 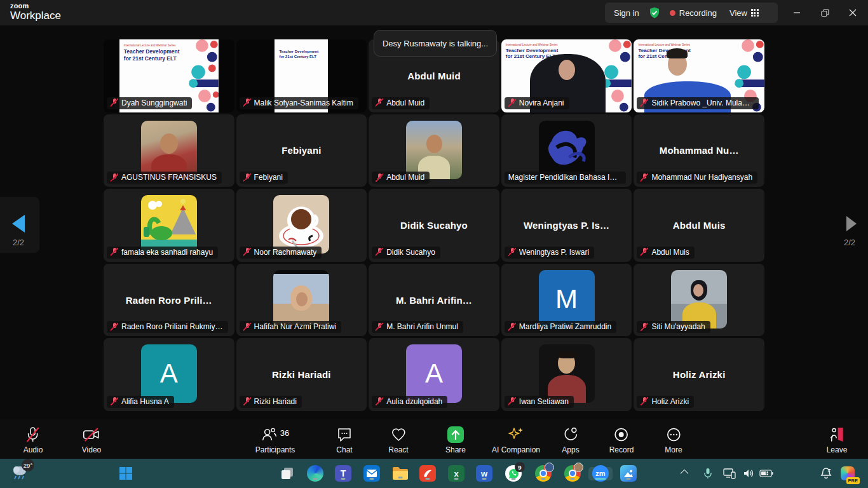 I want to click on participant-name-label: Febiyani, so click(x=264, y=178).